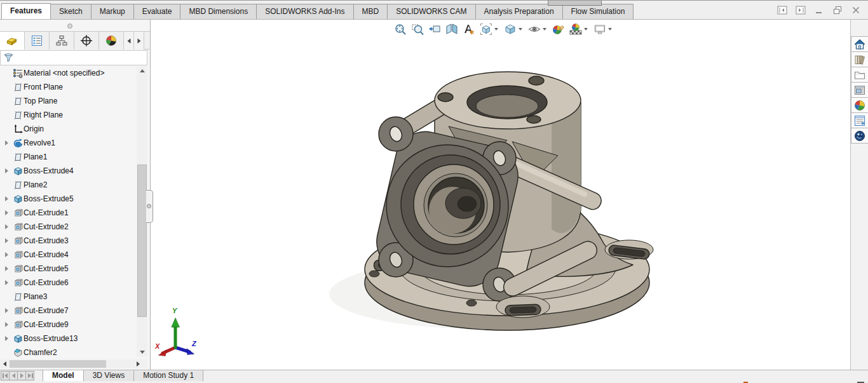 The height and width of the screenshot is (383, 868). I want to click on window-minimize-button, so click(819, 10).